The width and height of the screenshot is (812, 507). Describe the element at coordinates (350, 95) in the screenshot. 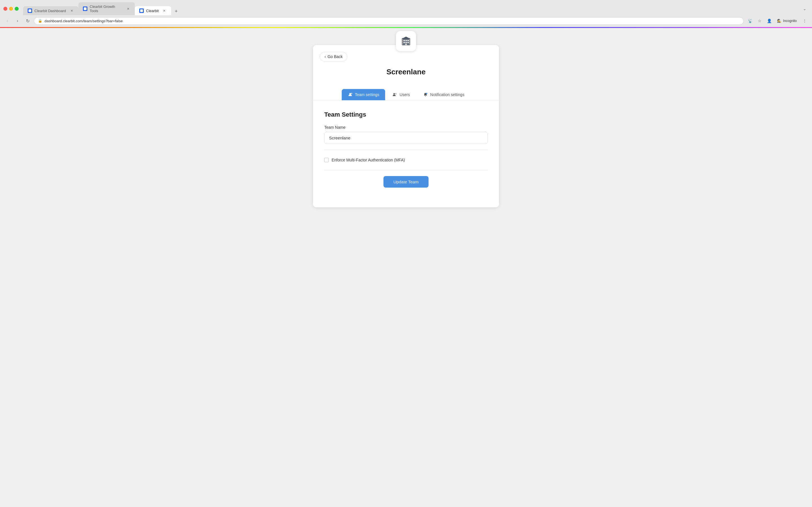

I see `team-settings-icon` at that location.